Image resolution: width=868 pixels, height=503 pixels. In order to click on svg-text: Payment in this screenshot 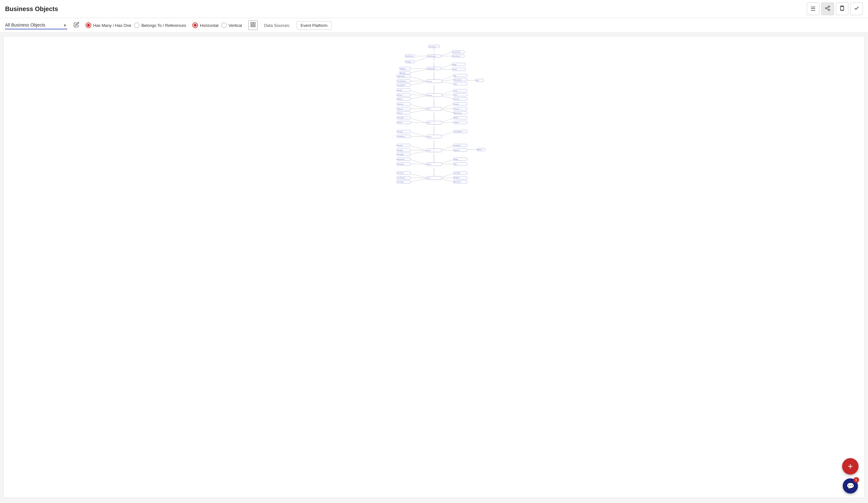, I will do `click(400, 109)`.